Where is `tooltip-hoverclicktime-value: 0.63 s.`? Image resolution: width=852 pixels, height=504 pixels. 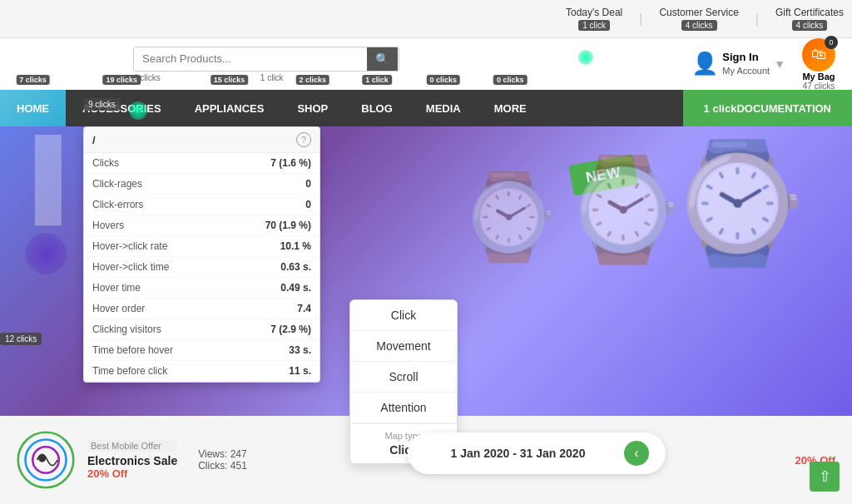
tooltip-hoverclicktime-value: 0.63 s. is located at coordinates (296, 267).